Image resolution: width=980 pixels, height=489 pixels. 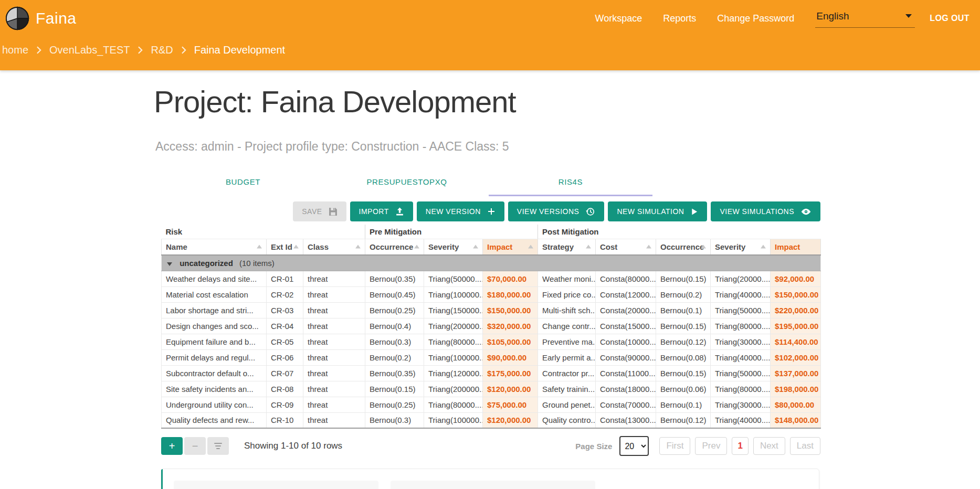 I want to click on table-cell: Triang(30000...., so click(x=741, y=342).